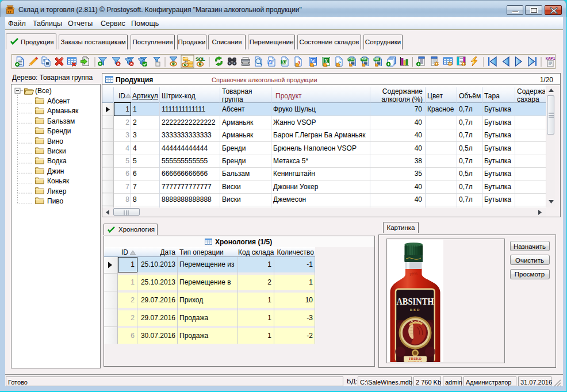  I want to click on svg-text: SQL, so click(200, 59).